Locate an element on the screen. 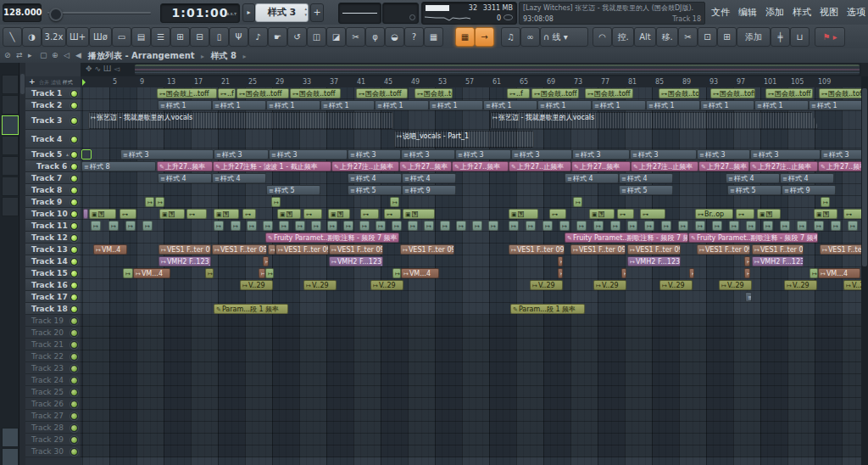 The image size is (868, 465). vertical-scrollbar is located at coordinates (865, 271).